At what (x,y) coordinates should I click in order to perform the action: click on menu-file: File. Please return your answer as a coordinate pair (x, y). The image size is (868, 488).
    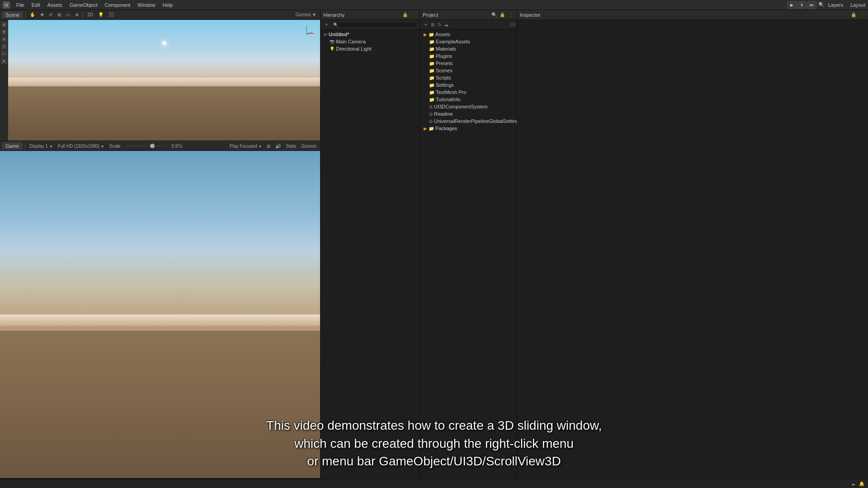
    Looking at the image, I should click on (20, 5).